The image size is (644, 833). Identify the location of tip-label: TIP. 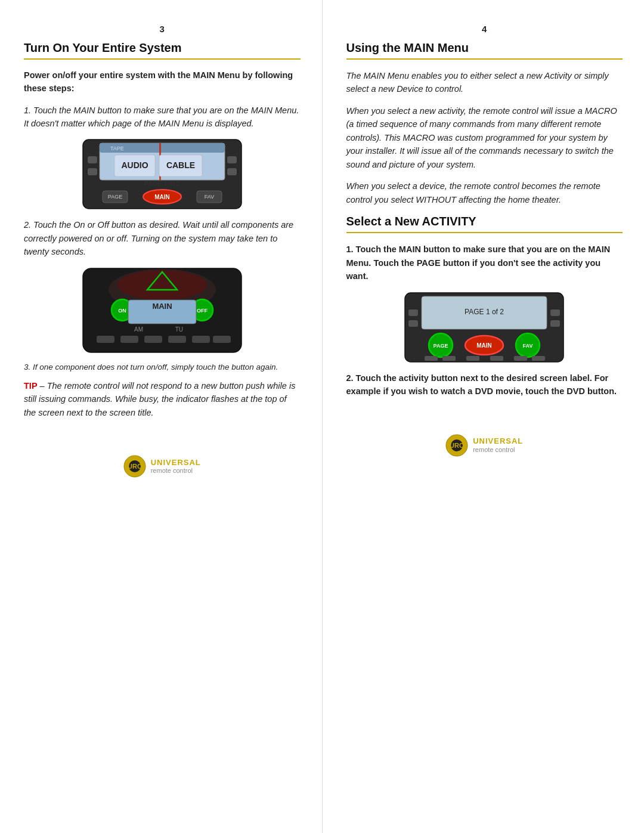
(31, 386).